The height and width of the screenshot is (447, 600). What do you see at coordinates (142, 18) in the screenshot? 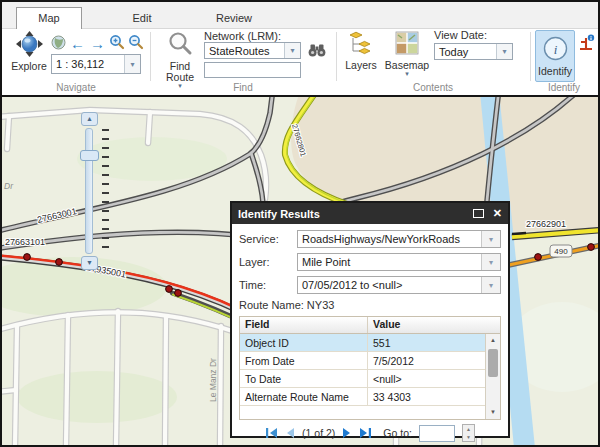
I see `tab-edit: Edit` at bounding box center [142, 18].